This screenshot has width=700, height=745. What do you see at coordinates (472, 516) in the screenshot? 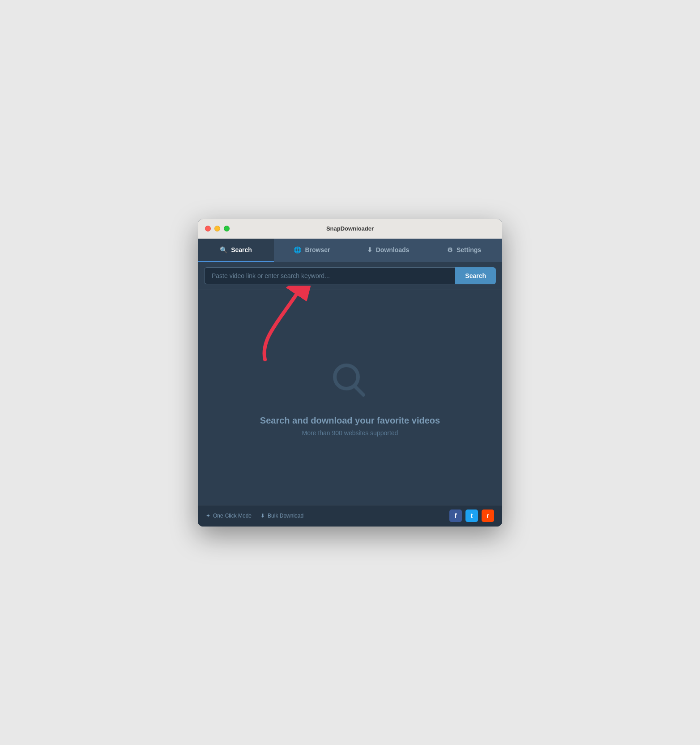
I see `twitter-button: t` at bounding box center [472, 516].